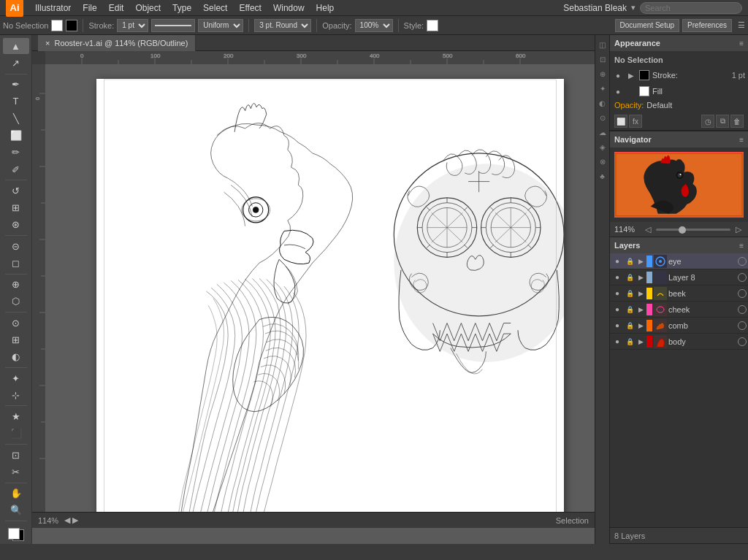  I want to click on workspace-icon: ☰, so click(741, 25).